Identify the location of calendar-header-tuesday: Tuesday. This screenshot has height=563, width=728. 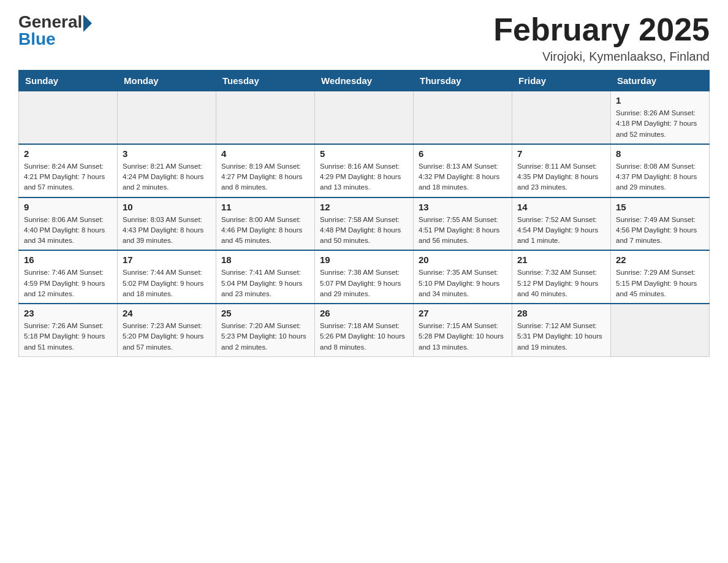
(266, 81).